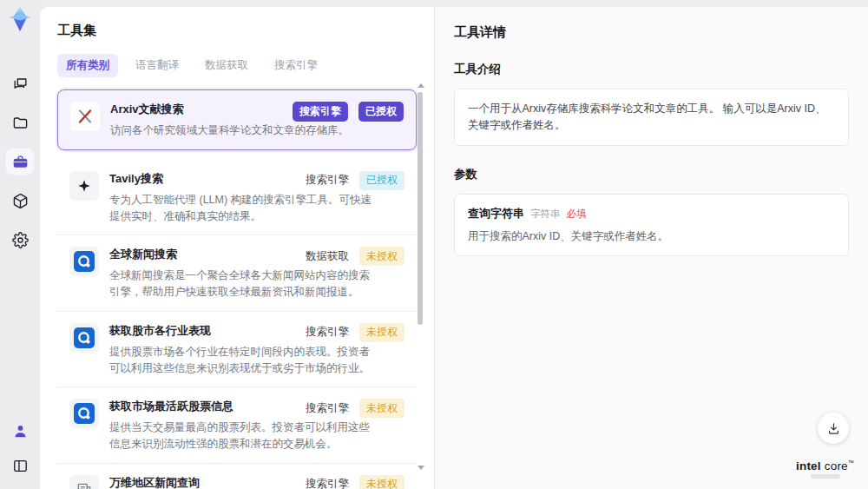 Image resolution: width=868 pixels, height=489 pixels. Describe the element at coordinates (825, 476) in the screenshot. I see `brand-subline` at that location.